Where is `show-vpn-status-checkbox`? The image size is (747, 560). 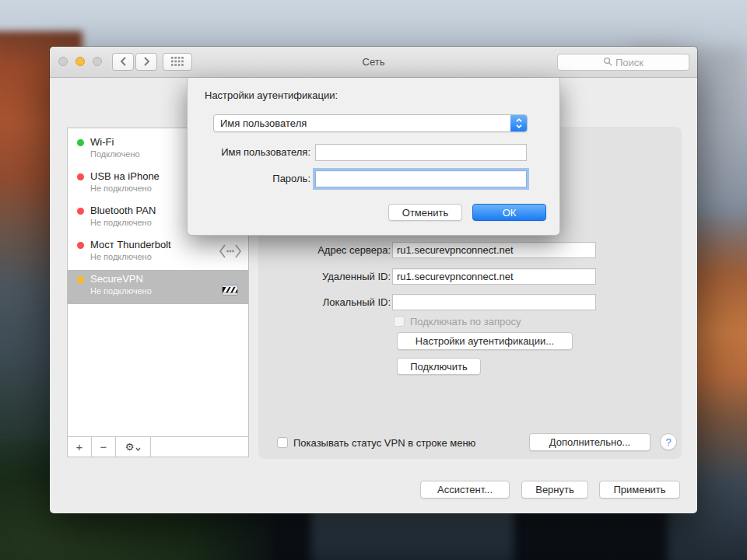 show-vpn-status-checkbox is located at coordinates (282, 443).